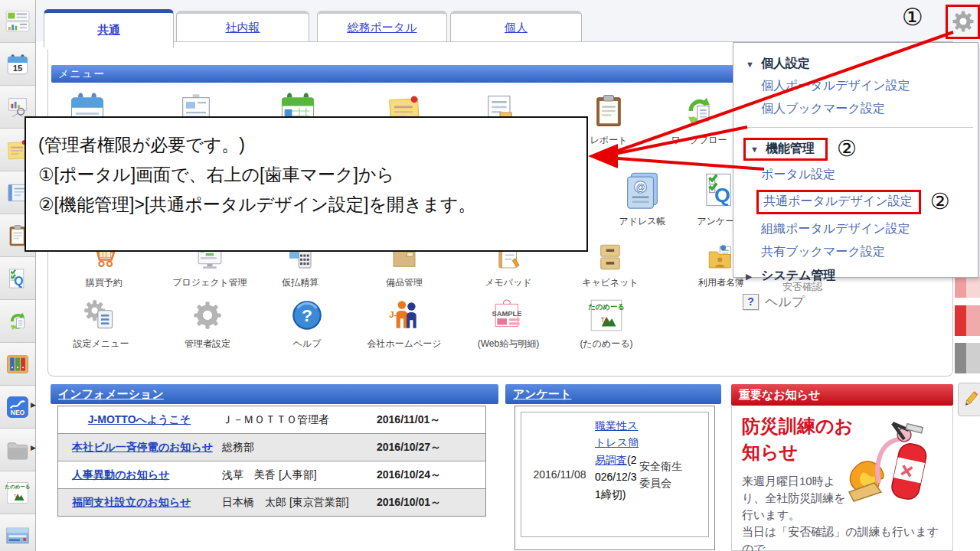 The height and width of the screenshot is (551, 980). I want to click on sidebar-item-11: ▶, so click(18, 450).